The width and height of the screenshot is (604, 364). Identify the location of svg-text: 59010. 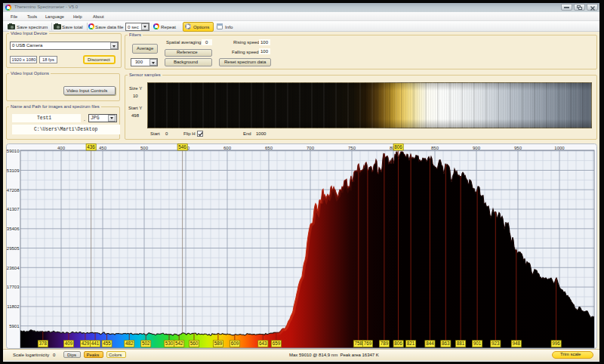
(14, 151).